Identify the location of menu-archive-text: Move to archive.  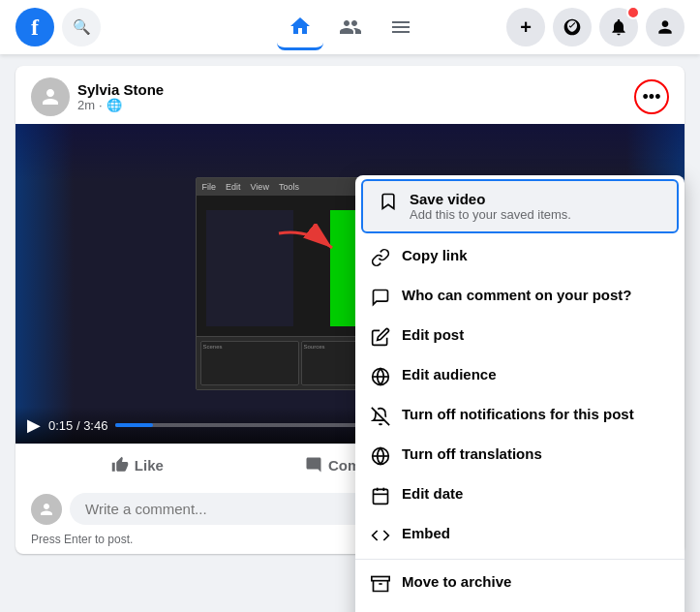
(457, 581).